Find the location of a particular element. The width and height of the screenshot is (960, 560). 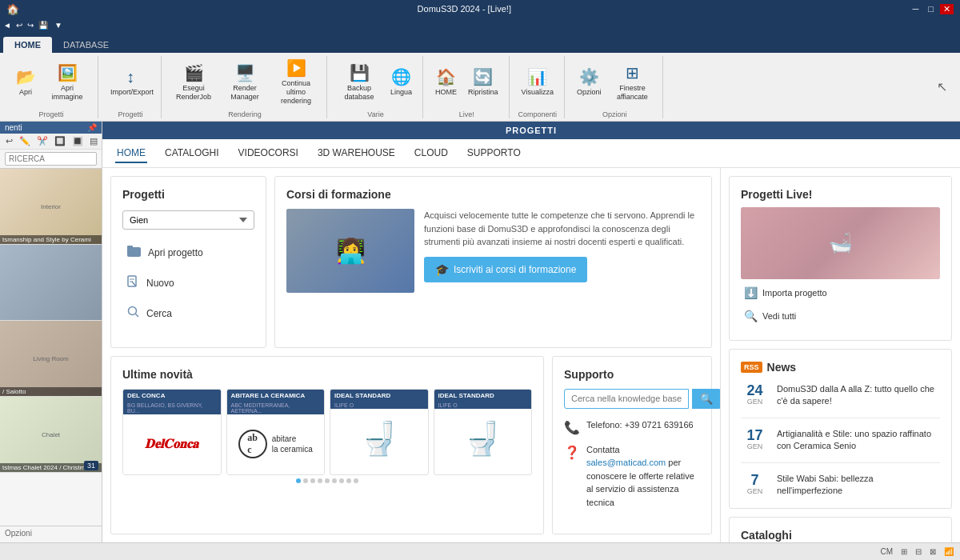

novita-card: Ultime novità DEL CONCA BG BELLAGIO, BS … is located at coordinates (327, 445).